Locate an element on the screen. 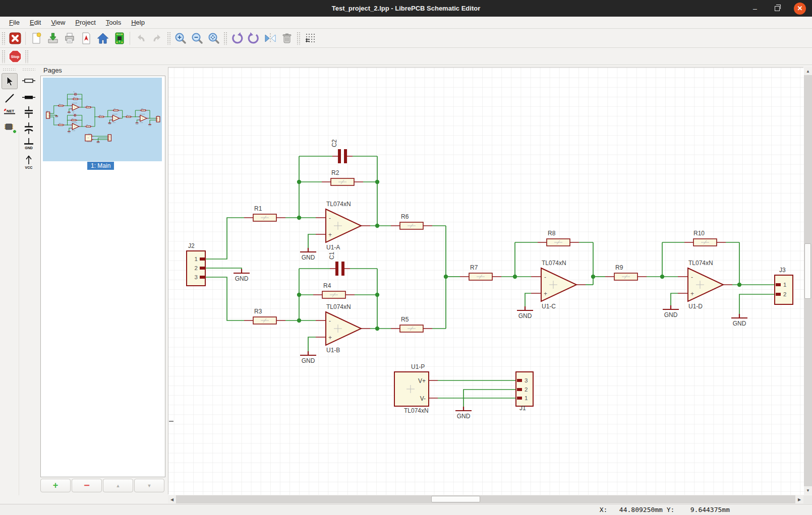 The width and height of the screenshot is (812, 515). resistor-R3: R3 is located at coordinates (61, 124).